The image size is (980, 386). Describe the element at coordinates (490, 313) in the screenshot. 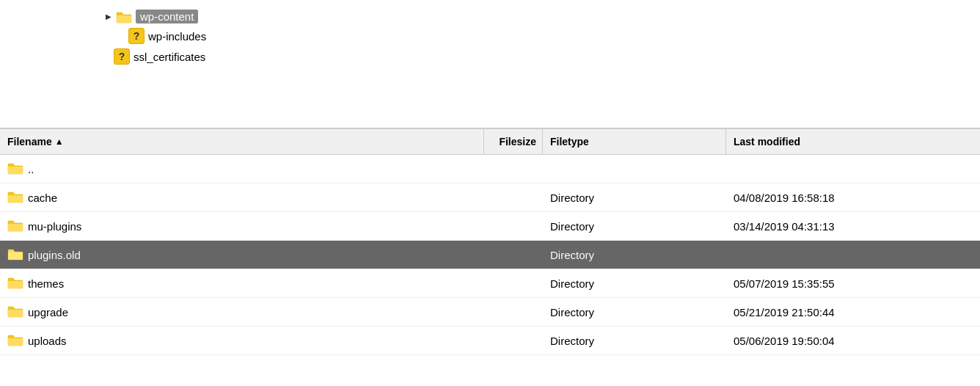

I see `table-row: upgrade Directory 05/21/2019 21:50:44` at that location.